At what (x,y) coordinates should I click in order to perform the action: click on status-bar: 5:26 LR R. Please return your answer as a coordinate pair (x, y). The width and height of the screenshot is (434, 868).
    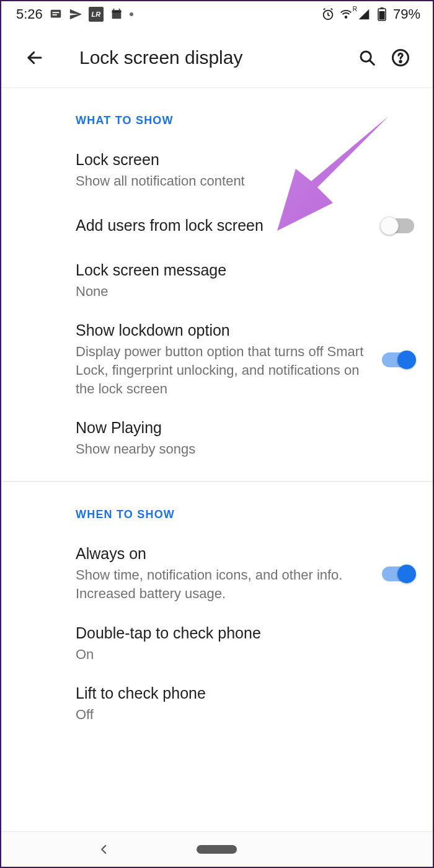
    Looking at the image, I should click on (217, 14).